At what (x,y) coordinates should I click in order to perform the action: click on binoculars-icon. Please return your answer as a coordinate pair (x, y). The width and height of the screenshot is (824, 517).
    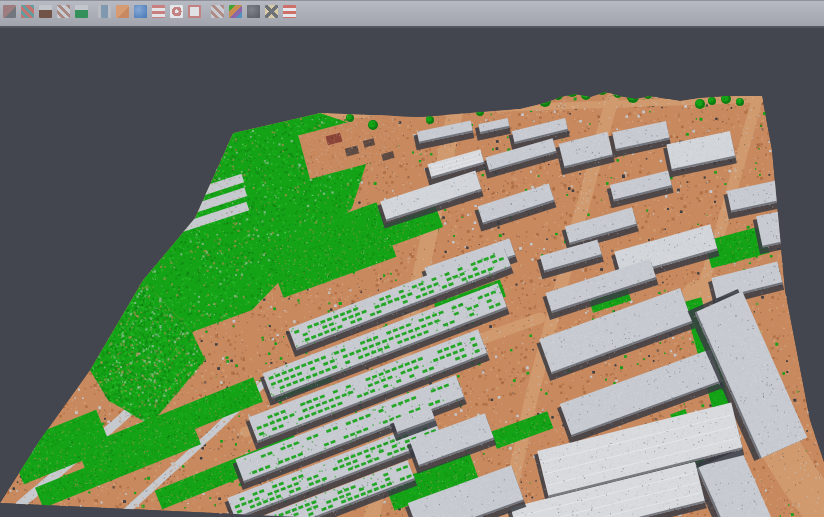
    Looking at the image, I should click on (254, 12).